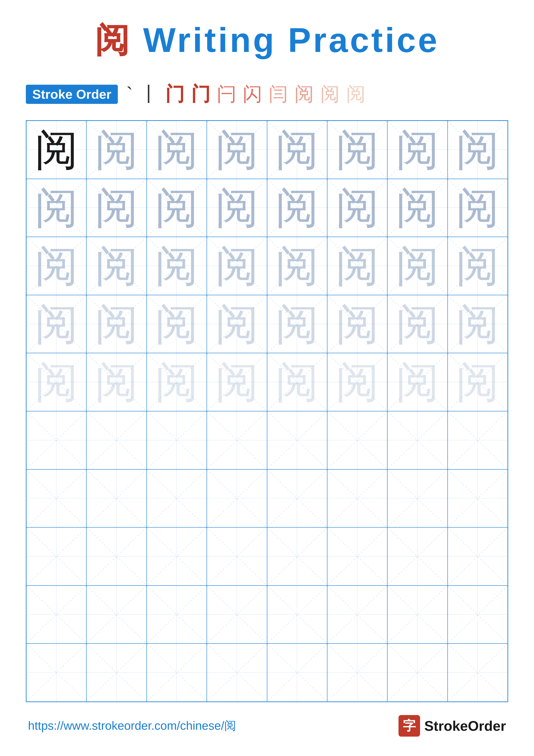 Image resolution: width=534 pixels, height=756 pixels. What do you see at coordinates (130, 94) in the screenshot?
I see `stroke-1: `` at bounding box center [130, 94].